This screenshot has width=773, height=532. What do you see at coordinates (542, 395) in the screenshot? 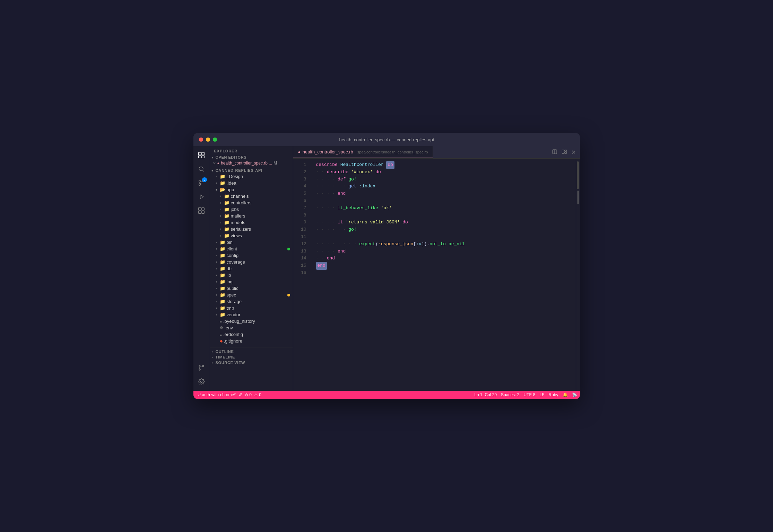
I see `line-ending-status: LF` at bounding box center [542, 395].